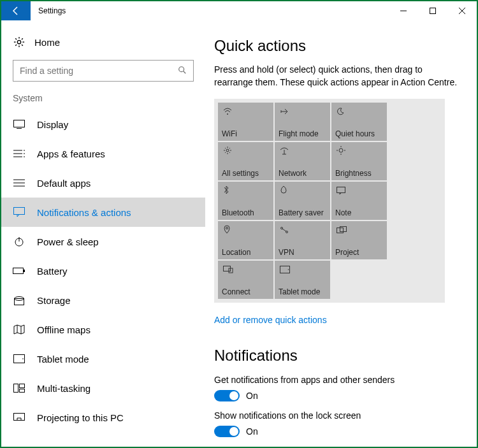 This screenshot has height=448, width=478. I want to click on tile-label: Battery saver, so click(303, 213).